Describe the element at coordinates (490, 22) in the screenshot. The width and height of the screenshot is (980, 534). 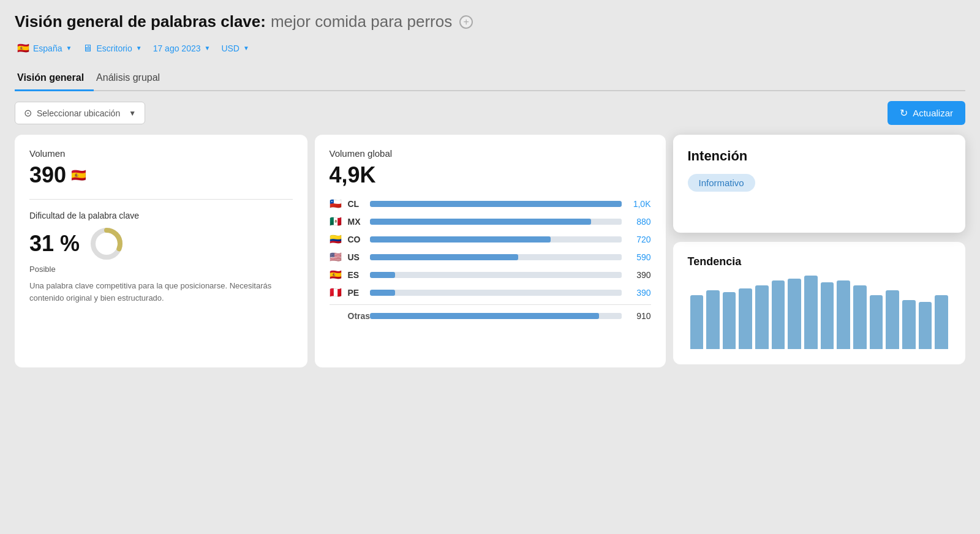
I see `page-header: Visión general de palabras clave: mejor …` at that location.